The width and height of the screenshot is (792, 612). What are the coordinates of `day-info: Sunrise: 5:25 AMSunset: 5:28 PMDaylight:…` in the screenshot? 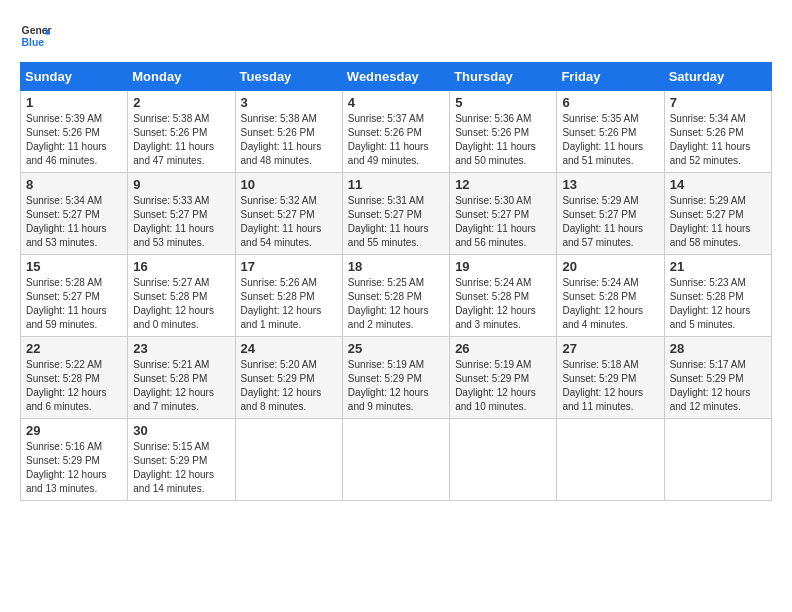 It's located at (396, 304).